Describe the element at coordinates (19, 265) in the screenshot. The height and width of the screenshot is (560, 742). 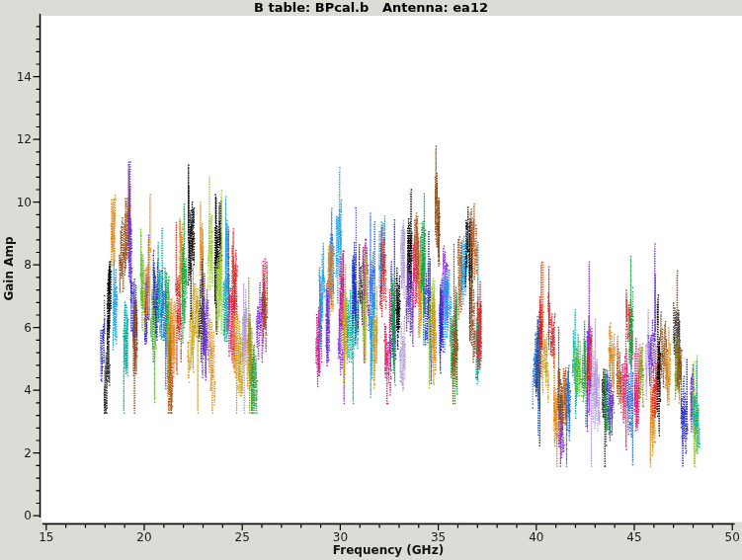
I see `y-tick-label: 8` at that location.